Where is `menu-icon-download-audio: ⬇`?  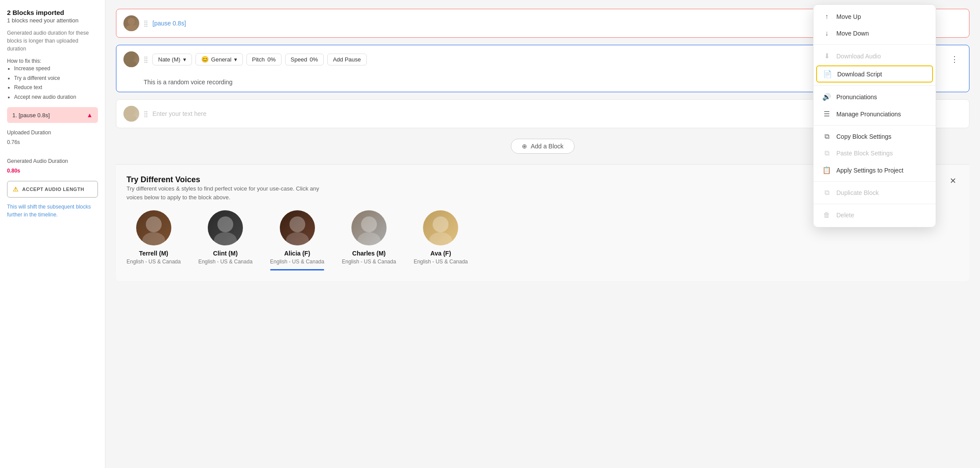 menu-icon-download-audio: ⬇ is located at coordinates (827, 56).